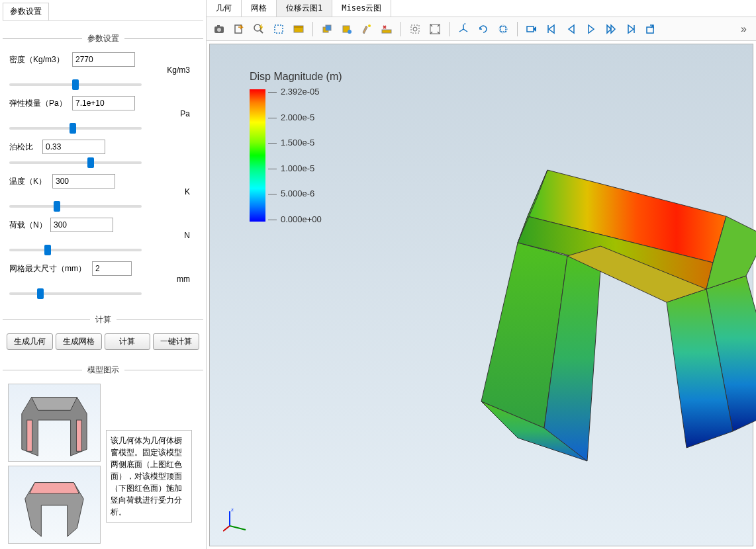 The height and width of the screenshot is (549, 756). Describe the element at coordinates (75, 206) in the screenshot. I see `temperature-slider` at that location.